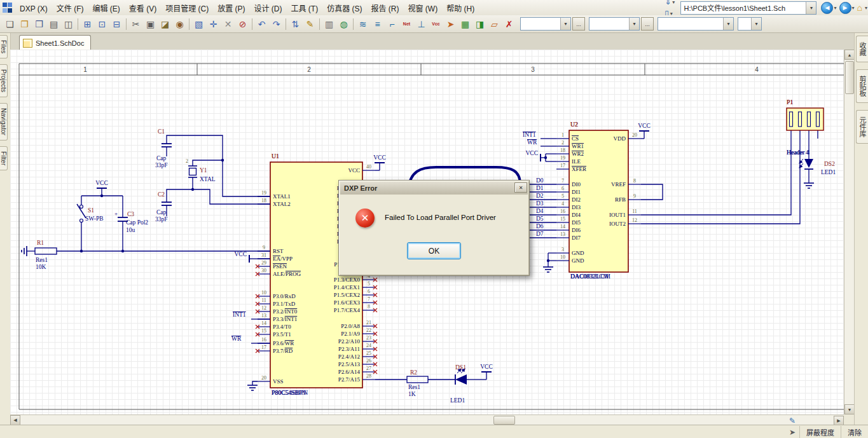 This screenshot has height=438, width=868. Describe the element at coordinates (380, 158) in the screenshot. I see `svg-text: VCC` at that location.